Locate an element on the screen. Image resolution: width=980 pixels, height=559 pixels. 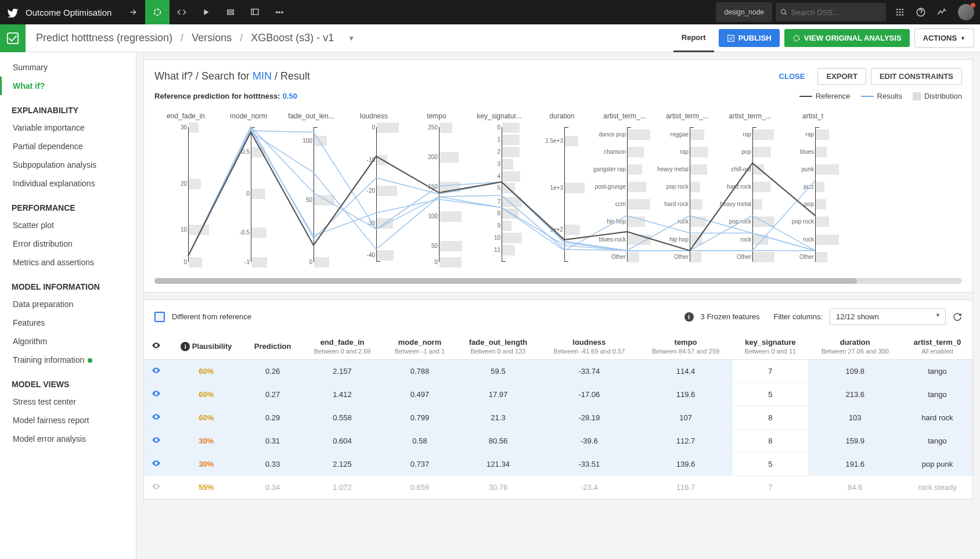
sidebar-item-stress-test: Stress test center is located at coordinates (68, 402).